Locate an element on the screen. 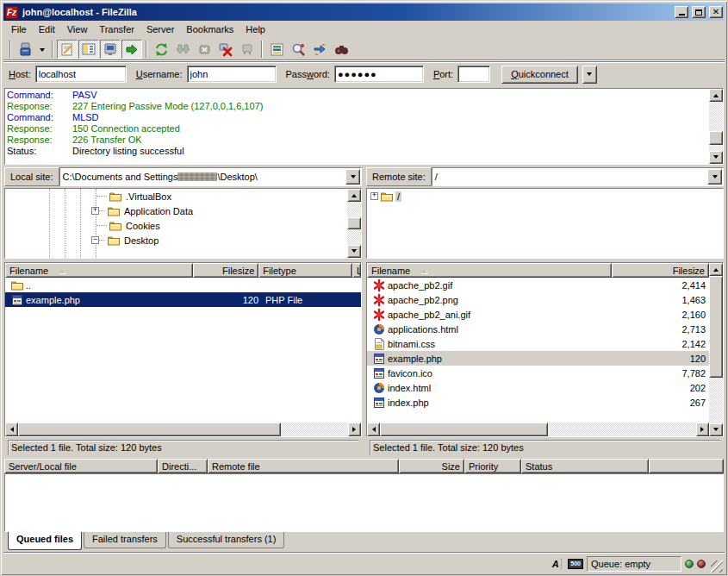  file-row-parent-dir: .. is located at coordinates (183, 285).